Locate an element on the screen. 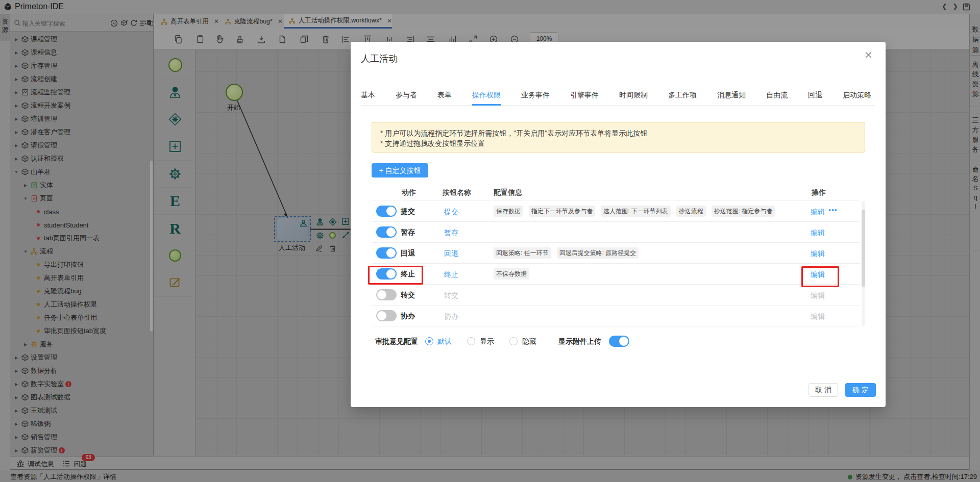 This screenshot has height=482, width=980. svg-text: AI is located at coordinates (114, 23).